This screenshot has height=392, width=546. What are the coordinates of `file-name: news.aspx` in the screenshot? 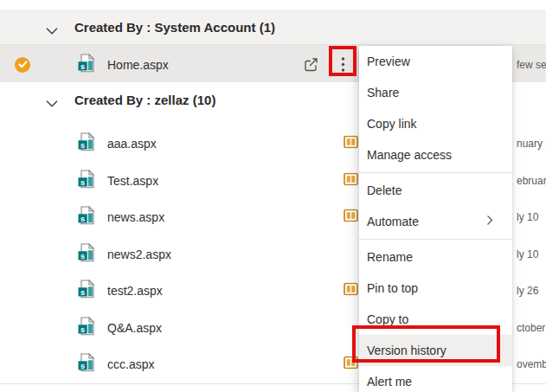 It's located at (136, 217).